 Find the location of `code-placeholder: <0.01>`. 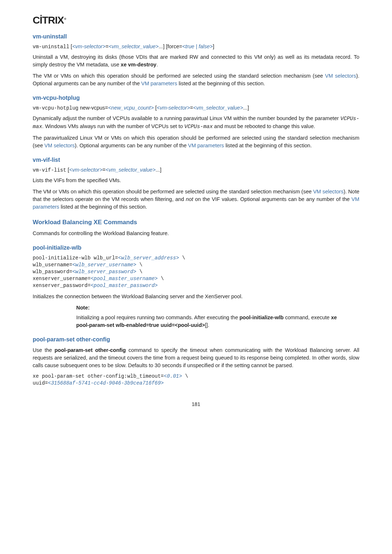

code-placeholder: <0.01> is located at coordinates (173, 376).